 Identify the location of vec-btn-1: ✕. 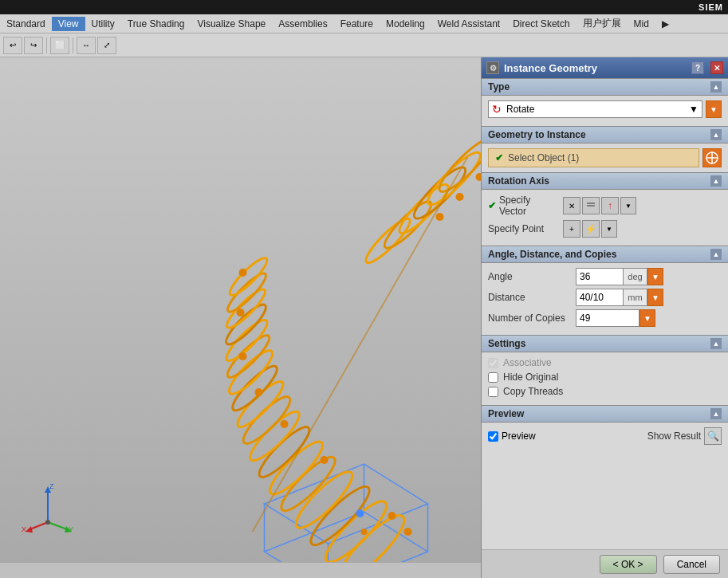
(572, 206).